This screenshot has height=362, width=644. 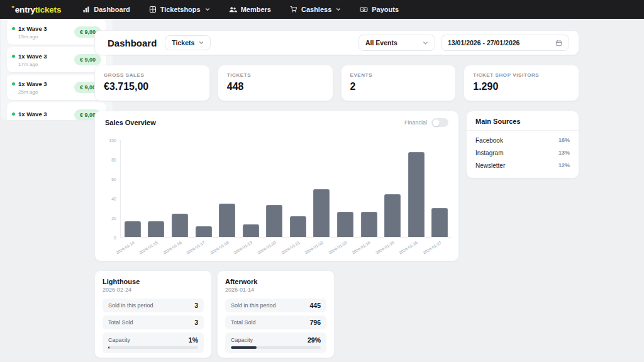 I want to click on nav-item-payouts: Payouts, so click(x=379, y=9).